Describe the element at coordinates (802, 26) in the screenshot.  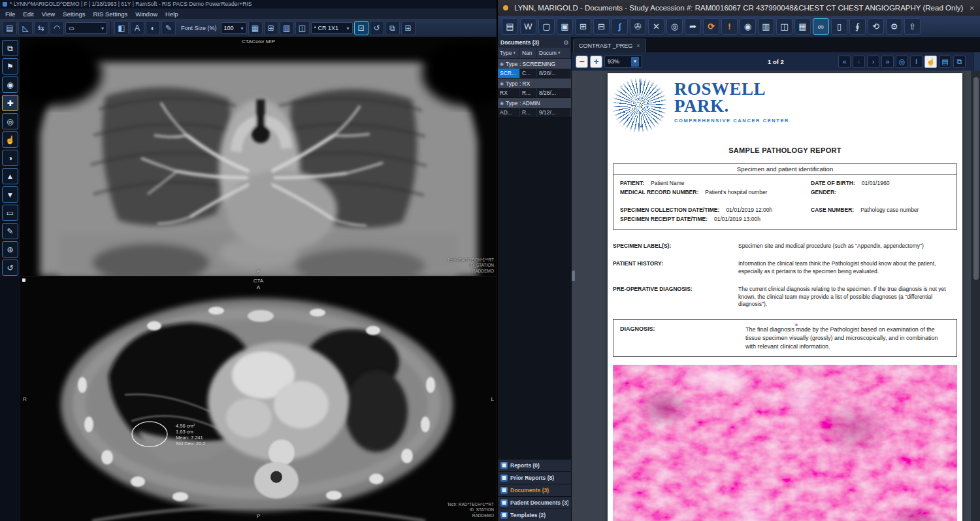
I see `layout-panes-icon: ▦` at that location.